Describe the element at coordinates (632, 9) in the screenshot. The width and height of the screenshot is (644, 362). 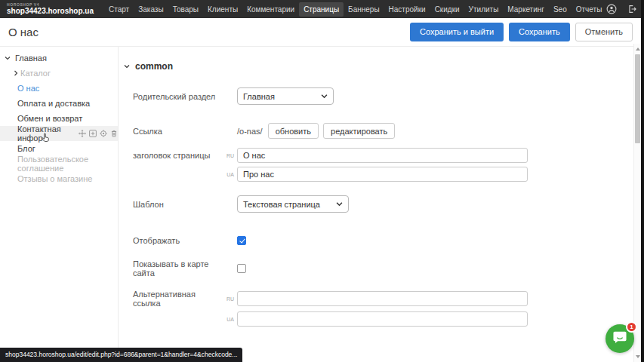
I see `logout-icon` at that location.